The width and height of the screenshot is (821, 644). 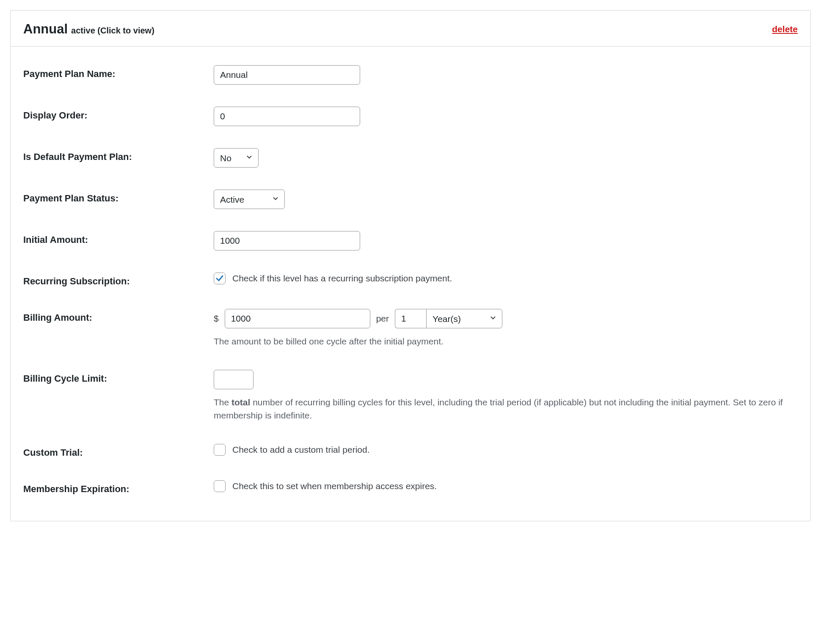 What do you see at coordinates (410, 451) in the screenshot?
I see `row-custom-trial: Custom Trial: Check to add a custom tria…` at bounding box center [410, 451].